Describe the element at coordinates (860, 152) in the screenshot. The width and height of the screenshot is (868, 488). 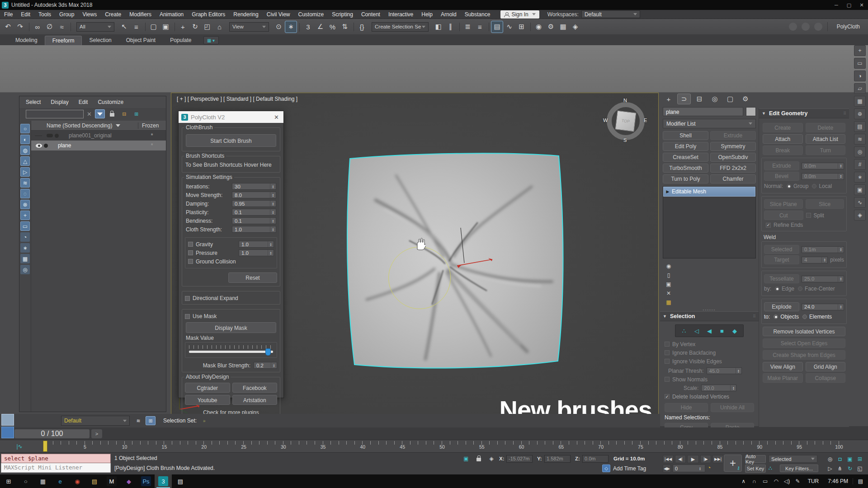
I see `docked-toolbar-icon: ◎` at that location.